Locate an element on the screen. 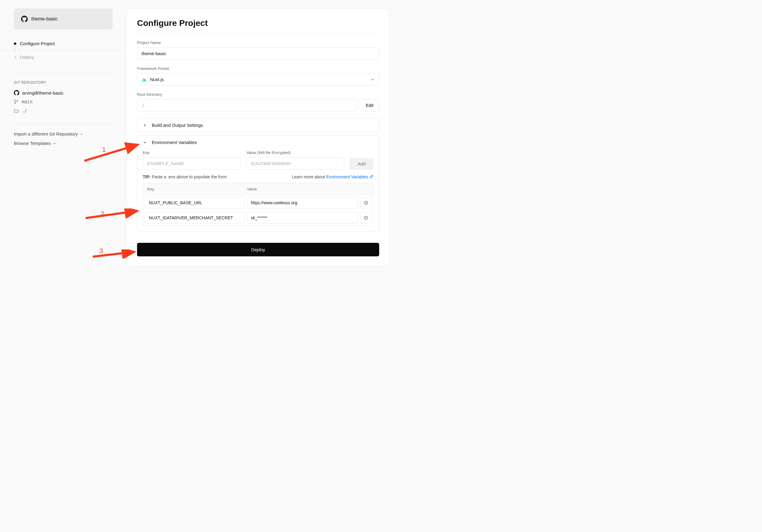 The image size is (762, 532). git-repo-line: arvingill/theme-basic is located at coordinates (63, 93).